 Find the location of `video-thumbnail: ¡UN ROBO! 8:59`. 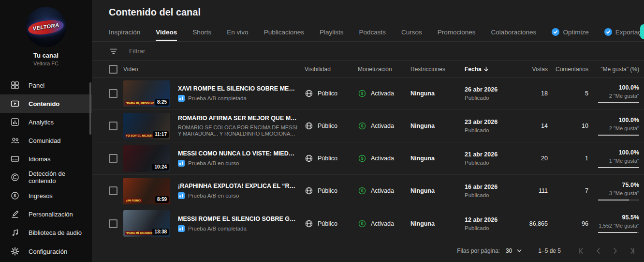

video-thumbnail: ¡UN ROBO! 8:59 is located at coordinates (147, 191).